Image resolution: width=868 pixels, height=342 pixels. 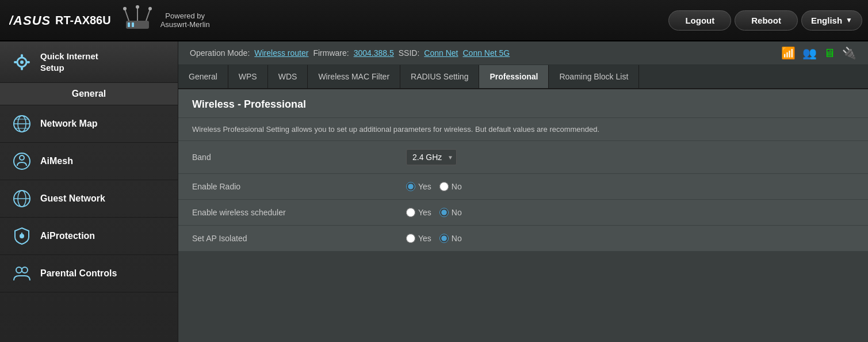 I want to click on sidebar-item-aiprotection: AiProtection, so click(x=89, y=236).